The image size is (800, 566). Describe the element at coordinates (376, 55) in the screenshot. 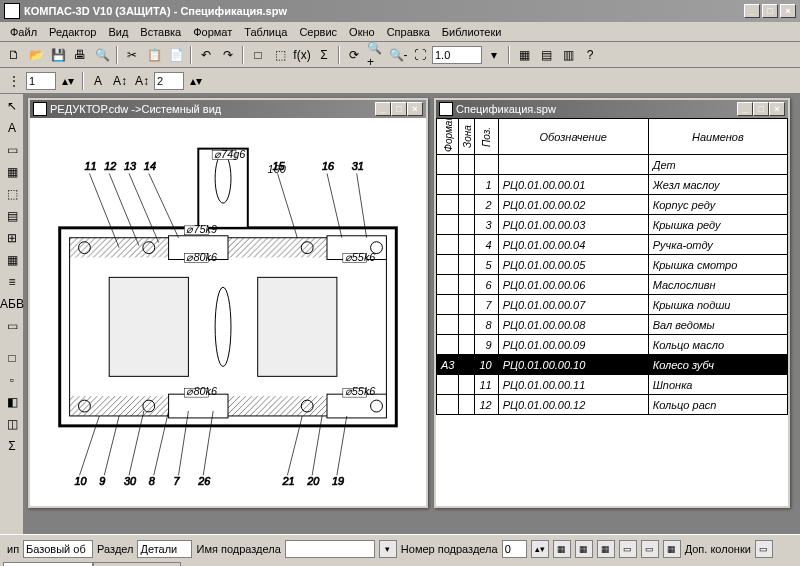

I see `zoom-in-button: 🔍+` at that location.